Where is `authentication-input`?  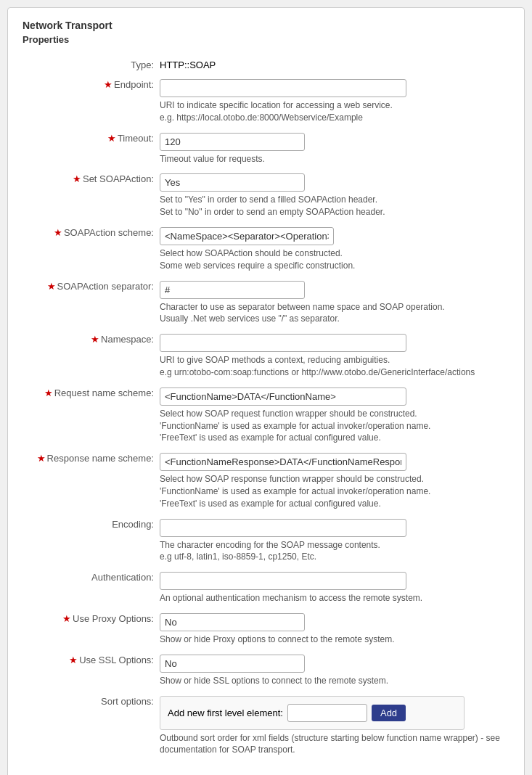
authentication-input is located at coordinates (283, 581).